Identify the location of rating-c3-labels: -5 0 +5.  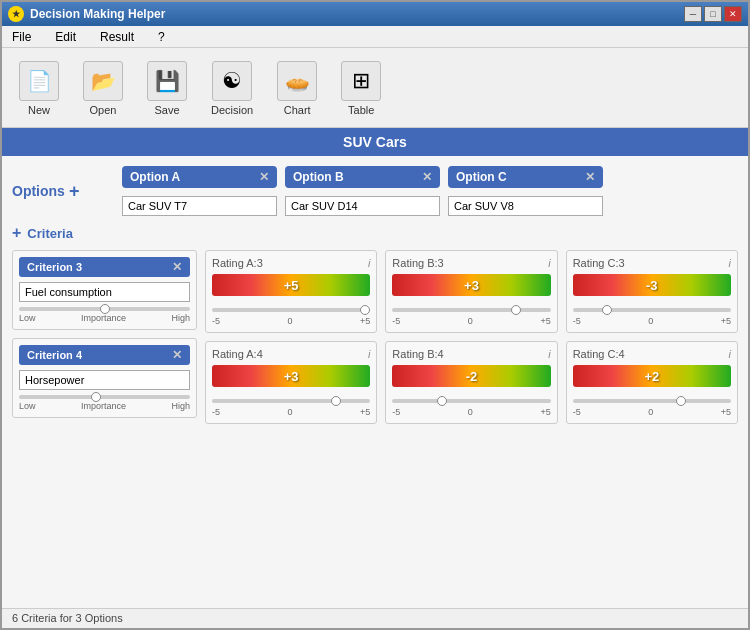
(652, 321).